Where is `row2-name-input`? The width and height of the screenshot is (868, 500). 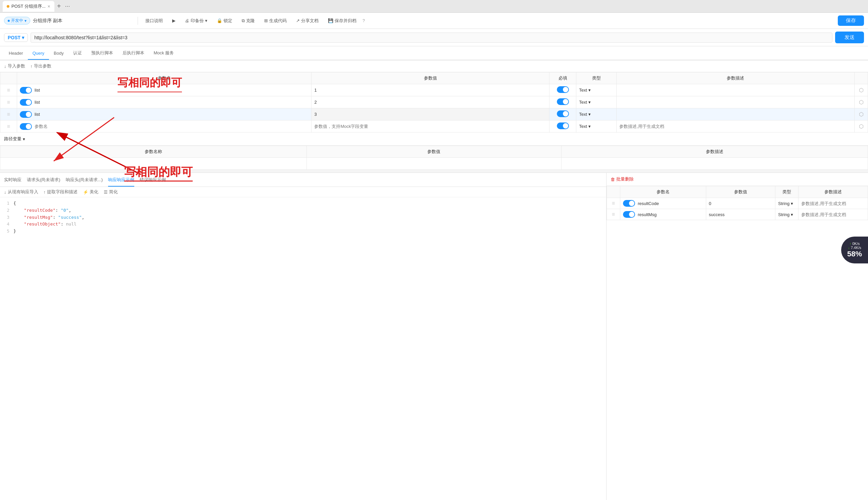
row2-name-input is located at coordinates (172, 102).